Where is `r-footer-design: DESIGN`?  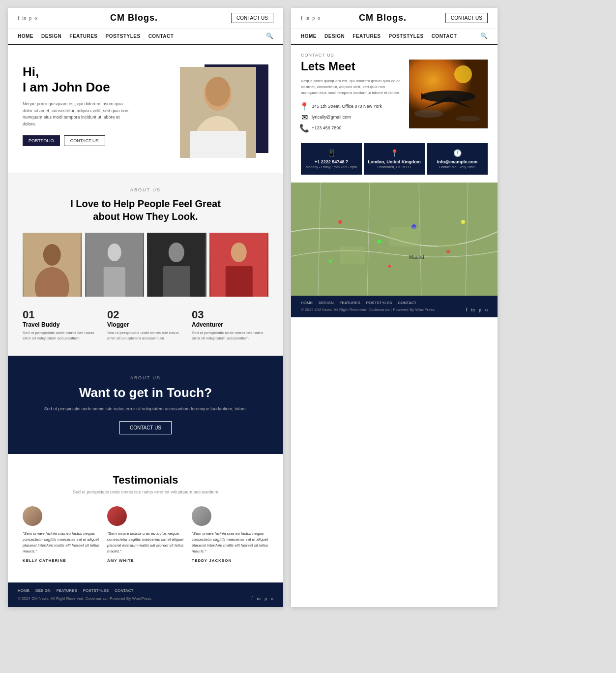
r-footer-design: DESIGN is located at coordinates (326, 303).